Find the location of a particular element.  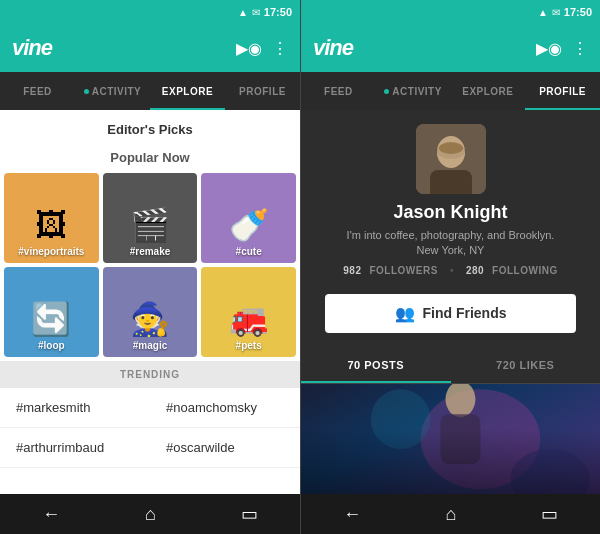

tab-profile-left: PROFILE is located at coordinates (262, 91).